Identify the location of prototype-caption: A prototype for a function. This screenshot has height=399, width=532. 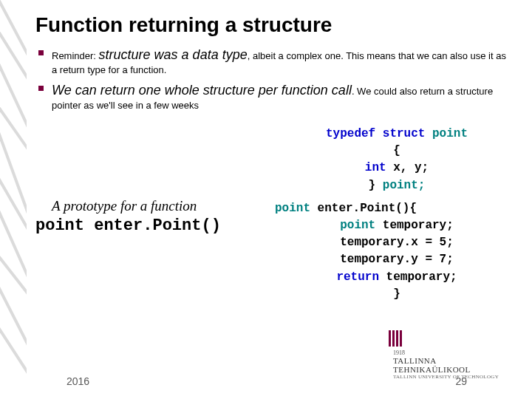
(124, 206).